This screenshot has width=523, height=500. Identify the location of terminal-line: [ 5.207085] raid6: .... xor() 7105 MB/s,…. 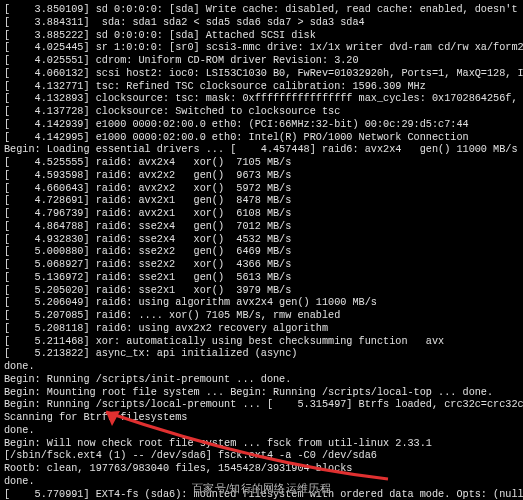
(262, 316).